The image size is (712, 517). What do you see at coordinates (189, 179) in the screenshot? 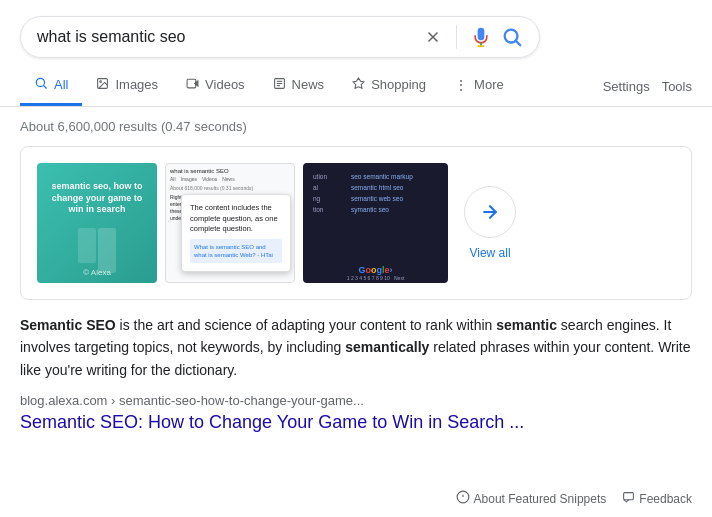
I see `thumb-nav-images: Images` at bounding box center [189, 179].